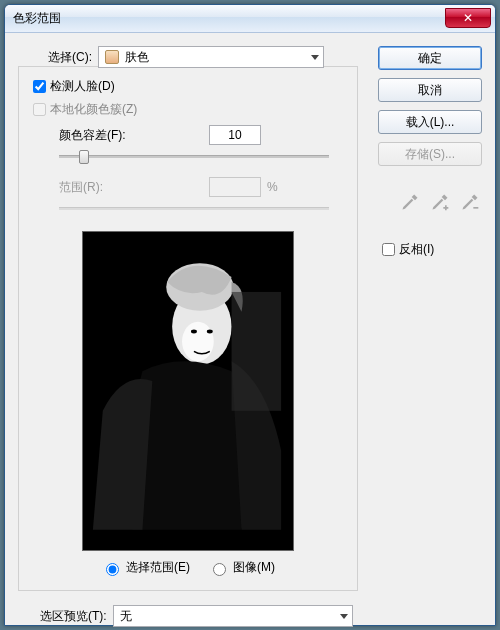 This screenshot has width=500, height=630. What do you see at coordinates (242, 568) in the screenshot?
I see `radio-image: 图像(M)` at bounding box center [242, 568].